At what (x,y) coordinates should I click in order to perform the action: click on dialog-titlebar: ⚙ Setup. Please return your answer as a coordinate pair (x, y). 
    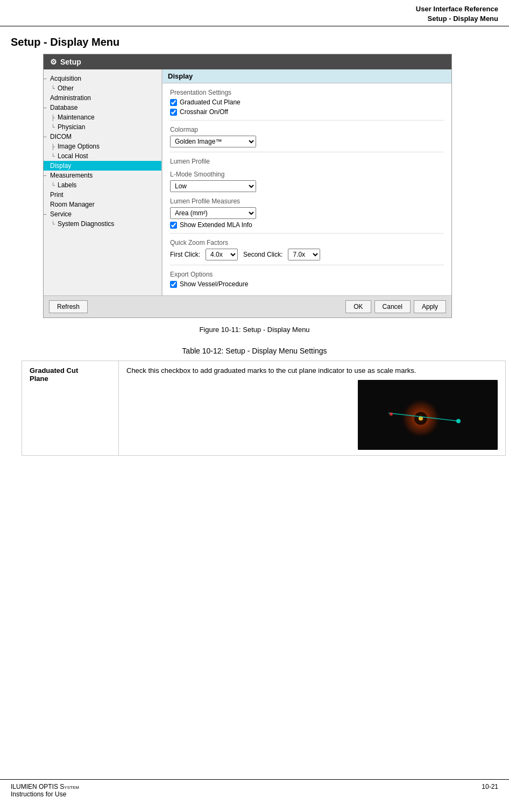
    Looking at the image, I should click on (248, 62).